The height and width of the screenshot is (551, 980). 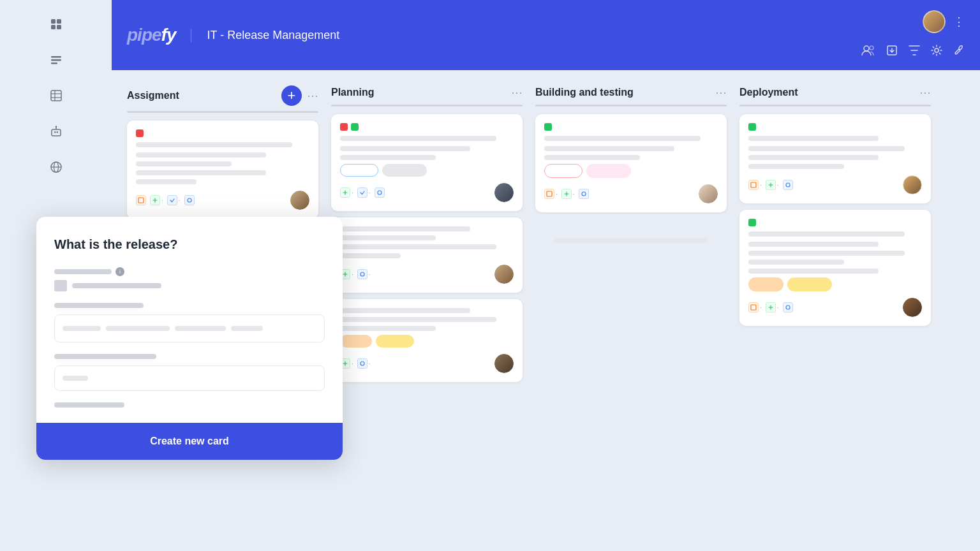 I want to click on add-card-button-assignment: +, so click(x=292, y=96).